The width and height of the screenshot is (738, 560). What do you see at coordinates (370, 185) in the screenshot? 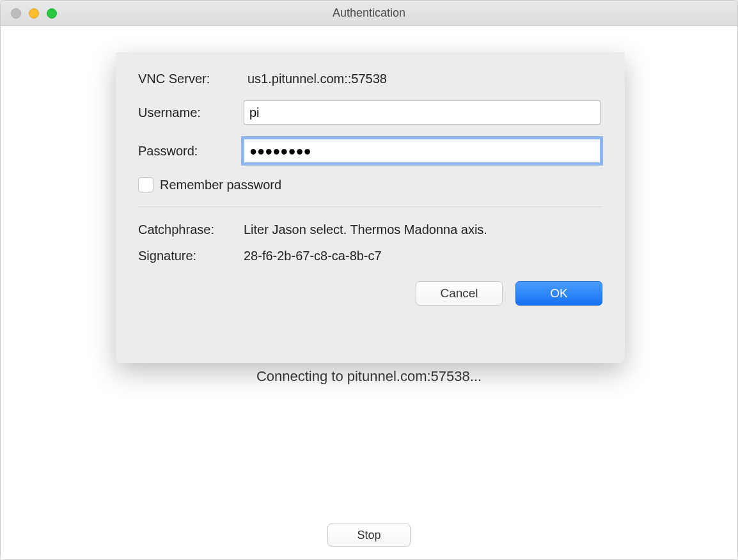
I see `remember-password-row: Remember password` at bounding box center [370, 185].